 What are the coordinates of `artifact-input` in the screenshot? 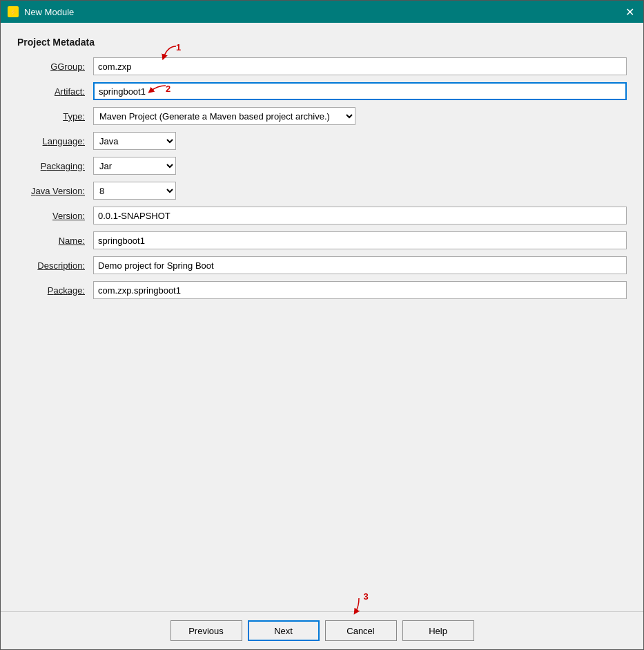 It's located at (360, 91).